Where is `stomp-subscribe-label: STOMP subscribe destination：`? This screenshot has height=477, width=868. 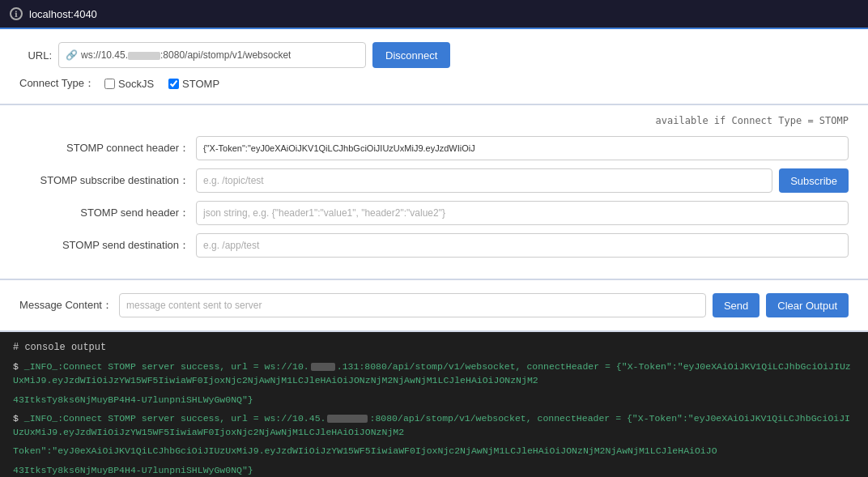 stomp-subscribe-label: STOMP subscribe destination： is located at coordinates (104, 181).